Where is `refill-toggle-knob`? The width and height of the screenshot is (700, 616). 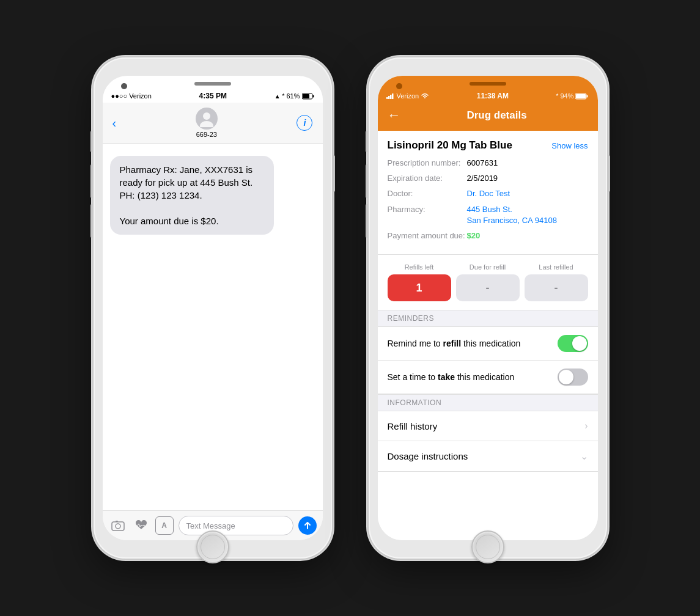 refill-toggle-knob is located at coordinates (580, 343).